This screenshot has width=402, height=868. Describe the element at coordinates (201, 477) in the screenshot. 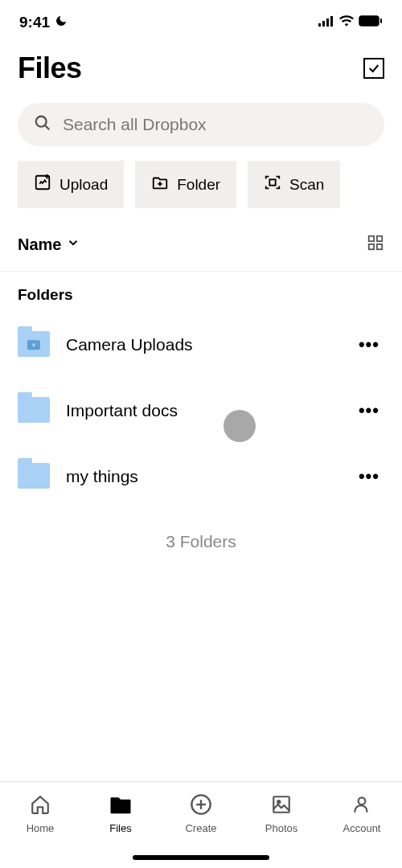

I see `folder-item-my-things: my things •••` at that location.